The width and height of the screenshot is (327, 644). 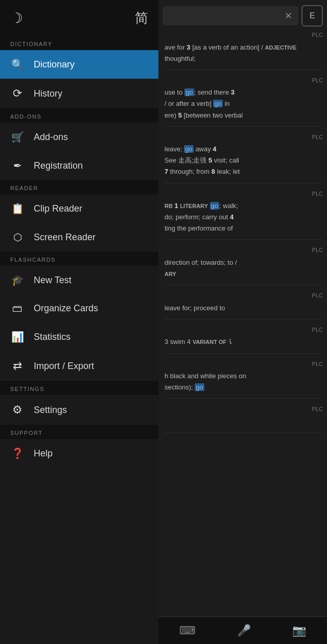 I want to click on cards-icon: 🗃, so click(x=17, y=309).